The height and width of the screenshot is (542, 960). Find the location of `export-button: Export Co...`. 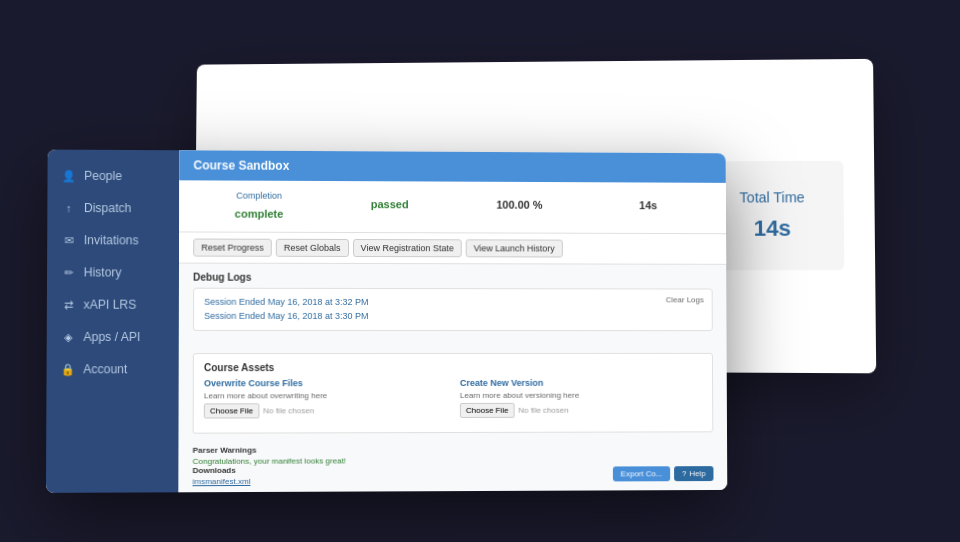

export-button: Export Co... is located at coordinates (642, 474).